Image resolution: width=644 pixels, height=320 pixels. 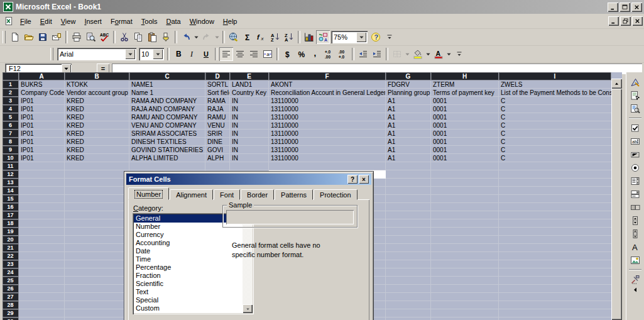 I want to click on row-header-25: 25, so click(x=11, y=280).